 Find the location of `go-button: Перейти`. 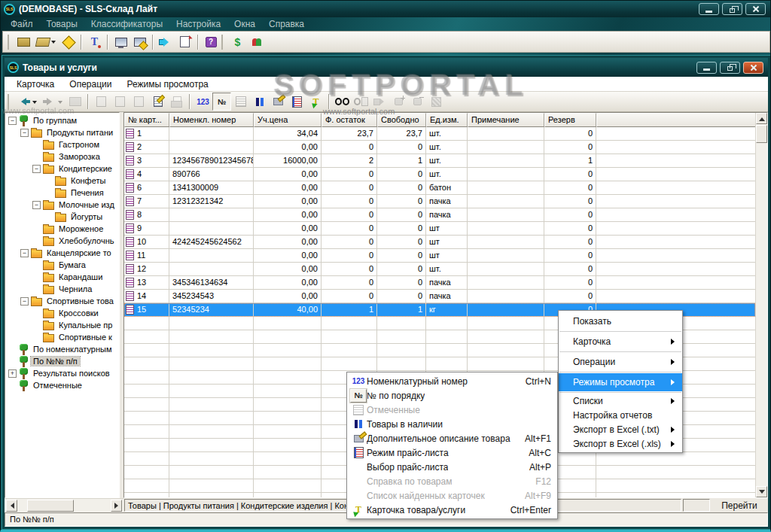

go-button: Перейти is located at coordinates (739, 506).